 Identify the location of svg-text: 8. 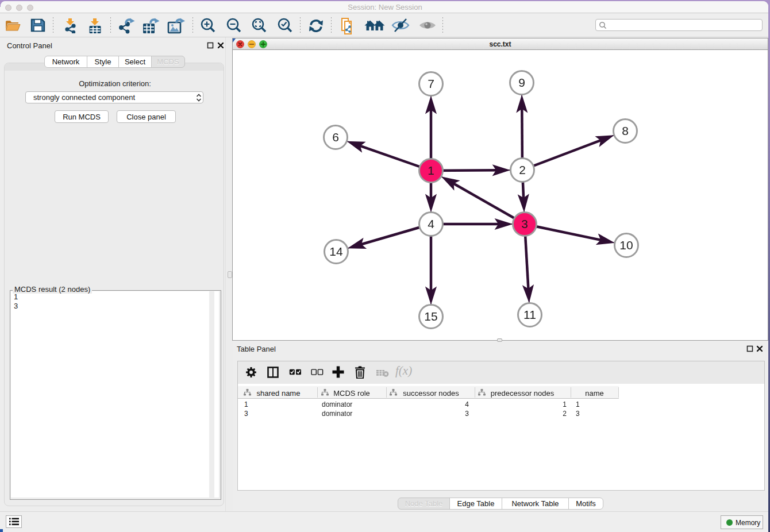
(625, 131).